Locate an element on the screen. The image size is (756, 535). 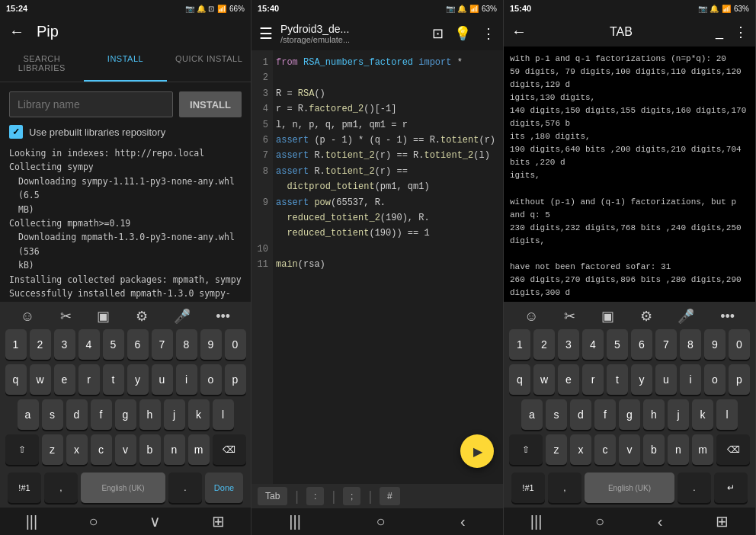
key-p: p is located at coordinates (235, 380).